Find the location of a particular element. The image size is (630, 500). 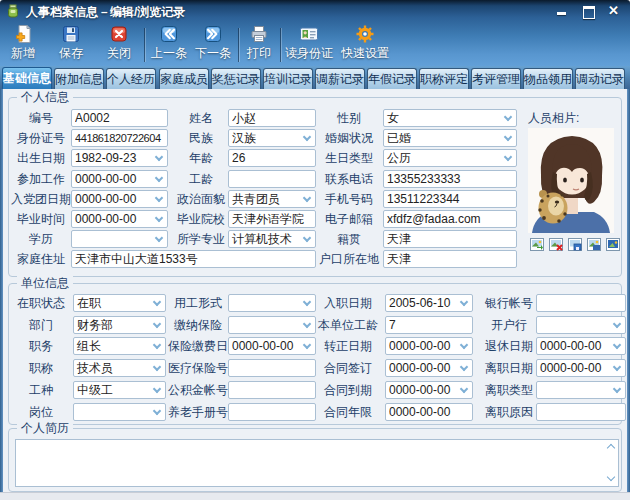

worker-type-select: 中级工 is located at coordinates (120, 390).